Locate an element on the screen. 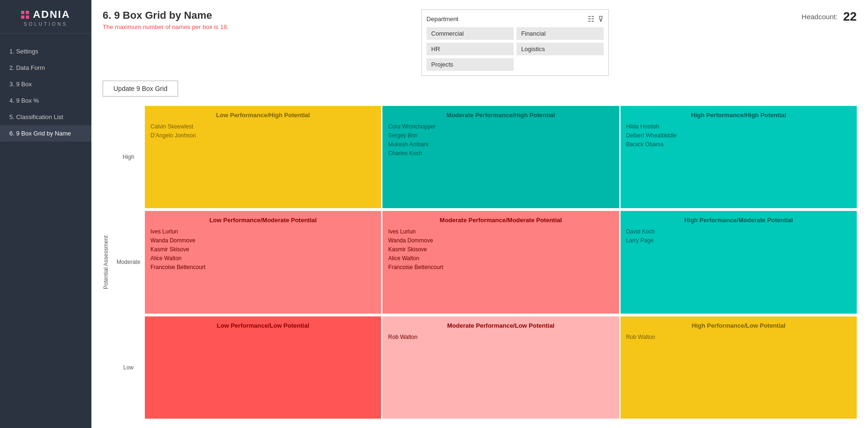  solutions-text: SOLUTIONS is located at coordinates (46, 24).